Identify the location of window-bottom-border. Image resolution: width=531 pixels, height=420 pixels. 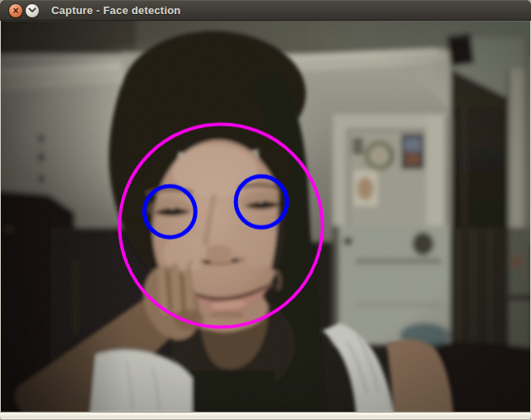
(266, 416).